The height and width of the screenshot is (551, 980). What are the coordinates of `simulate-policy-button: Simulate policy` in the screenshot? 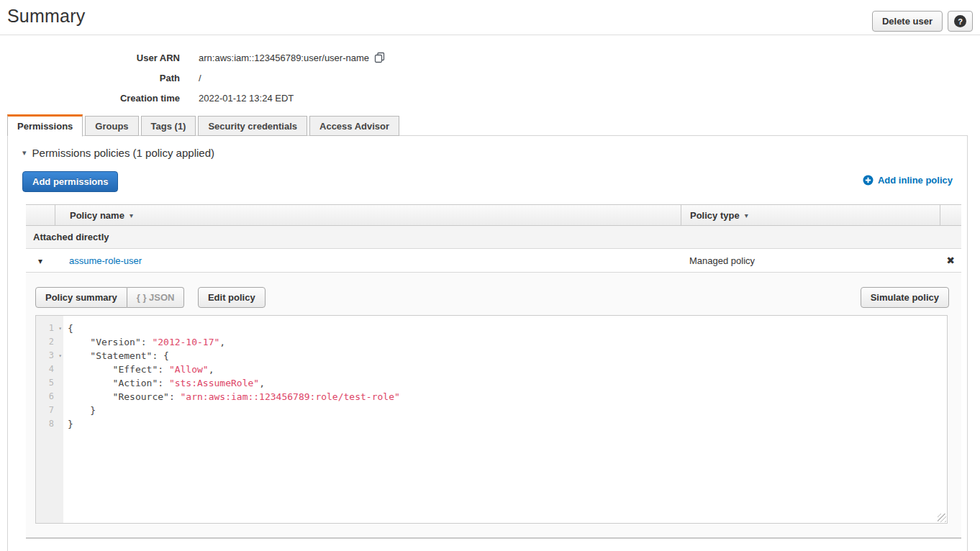 It's located at (905, 298).